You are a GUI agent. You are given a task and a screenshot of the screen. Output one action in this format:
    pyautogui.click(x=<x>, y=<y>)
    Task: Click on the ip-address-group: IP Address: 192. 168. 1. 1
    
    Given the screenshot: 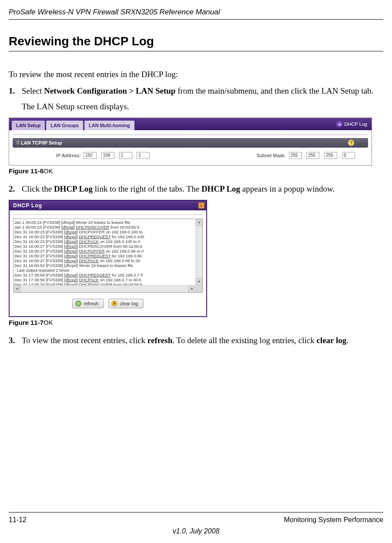 What is the action you would take?
    pyautogui.click(x=103, y=155)
    